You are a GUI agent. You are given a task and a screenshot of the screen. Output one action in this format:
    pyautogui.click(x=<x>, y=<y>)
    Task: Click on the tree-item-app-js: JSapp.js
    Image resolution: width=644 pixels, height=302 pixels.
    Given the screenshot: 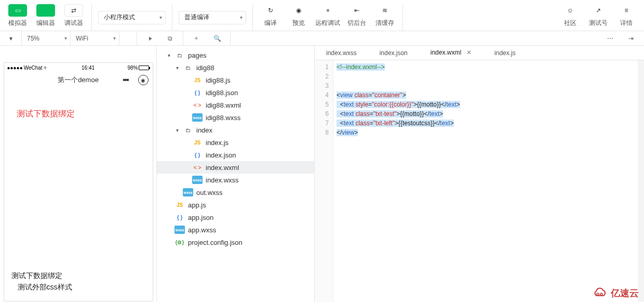 What is the action you would take?
    pyautogui.click(x=236, y=205)
    